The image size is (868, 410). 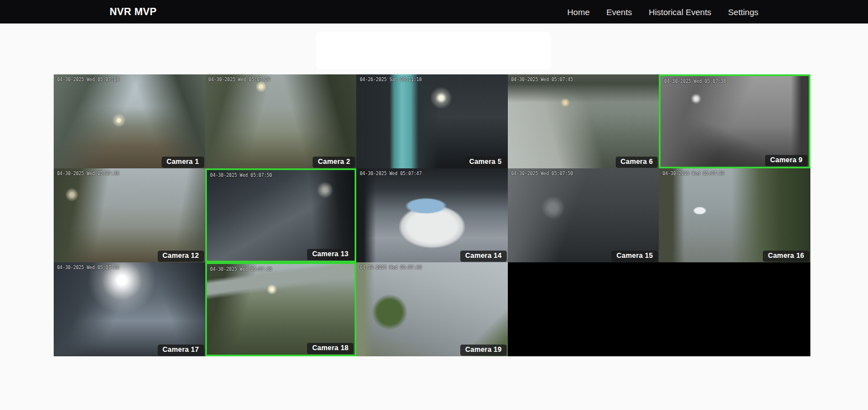 I want to click on top-navigation-bar: NVR MVP Home Events Historical Events Se…, so click(x=434, y=12).